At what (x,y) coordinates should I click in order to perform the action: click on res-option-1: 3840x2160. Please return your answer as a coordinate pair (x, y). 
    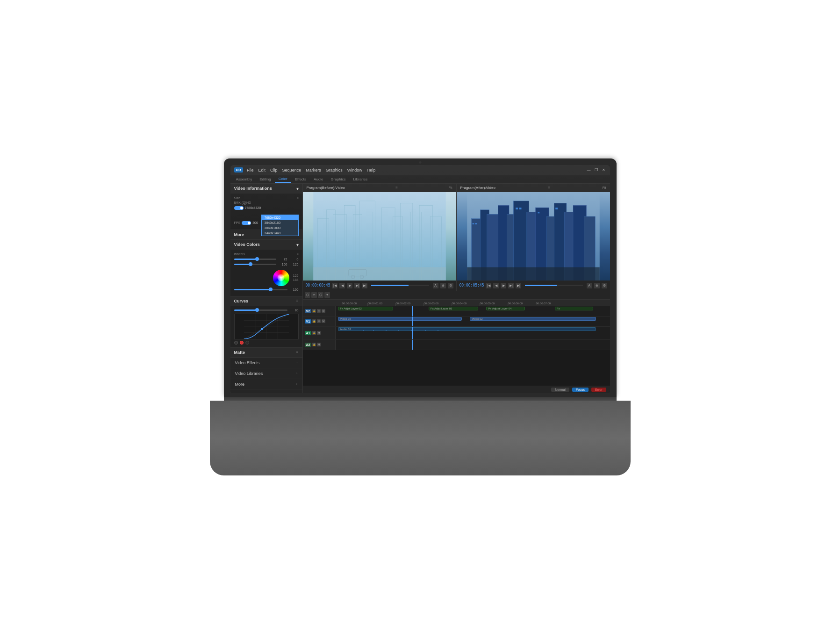
    Looking at the image, I should click on (280, 223).